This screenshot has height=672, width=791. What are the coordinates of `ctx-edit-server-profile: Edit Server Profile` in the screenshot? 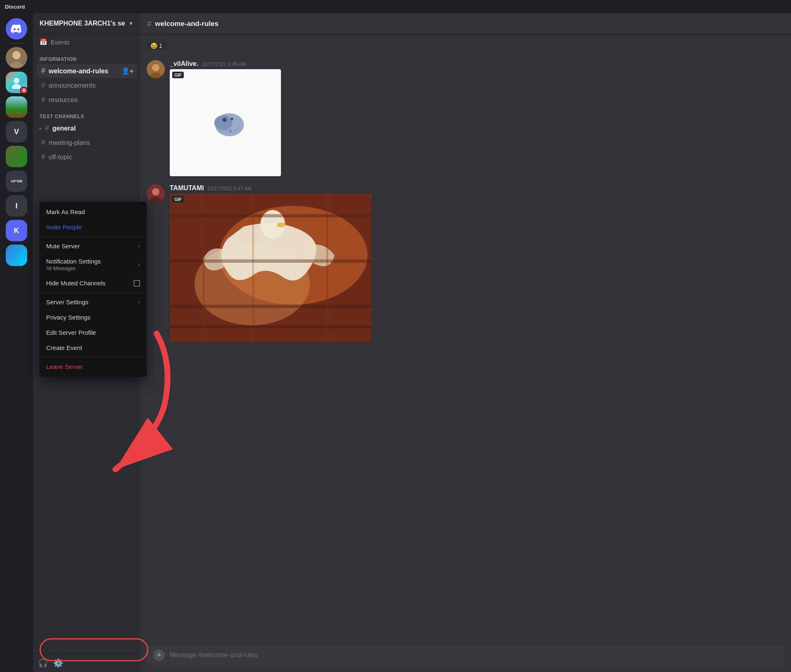 It's located at (93, 333).